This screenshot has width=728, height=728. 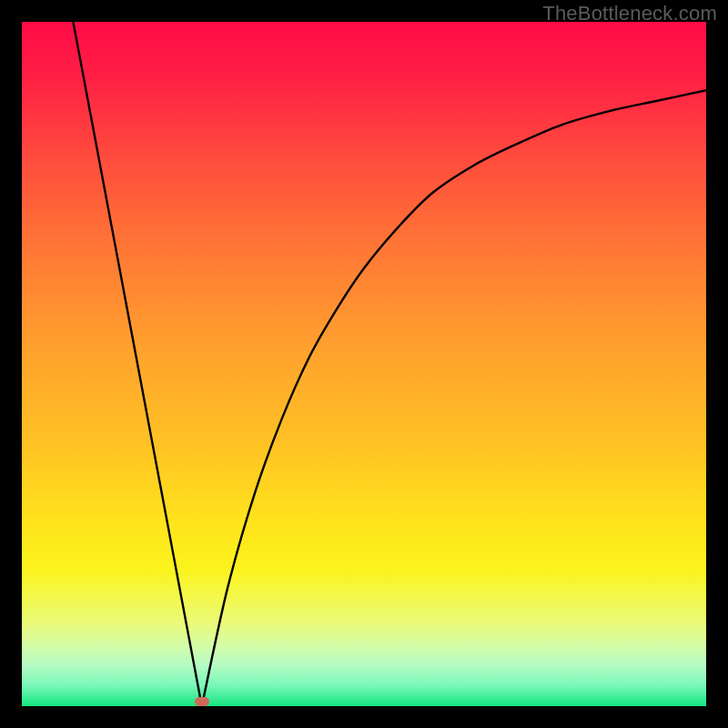 I want to click on minimum-marker, so click(x=202, y=702).